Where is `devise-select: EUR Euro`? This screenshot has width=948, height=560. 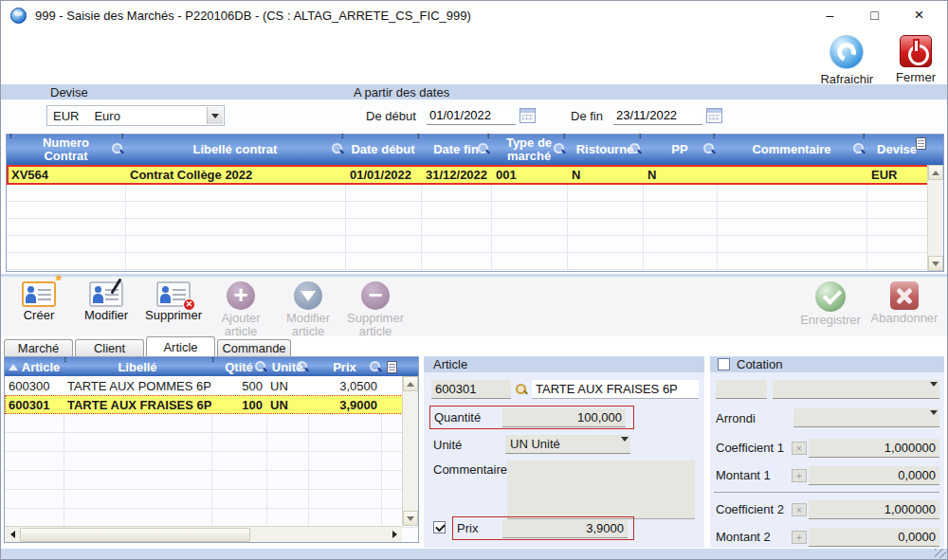 devise-select: EUR Euro is located at coordinates (136, 116).